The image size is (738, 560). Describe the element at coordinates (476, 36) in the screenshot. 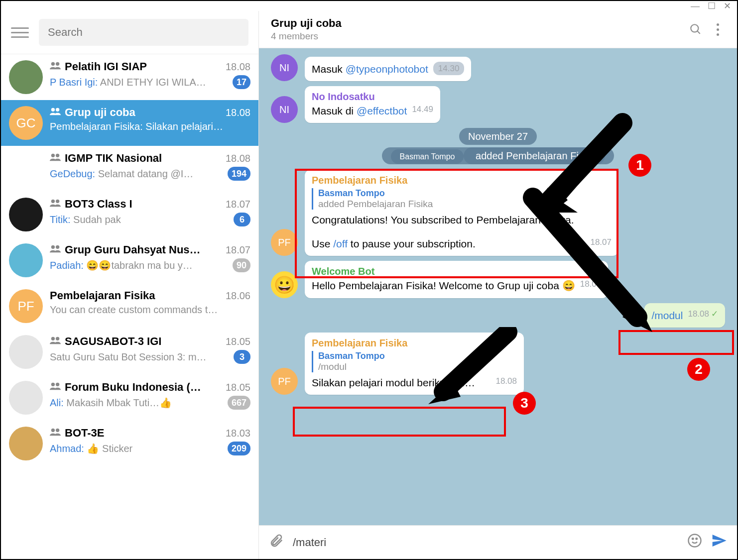

I see `chat-members: 4 members` at that location.